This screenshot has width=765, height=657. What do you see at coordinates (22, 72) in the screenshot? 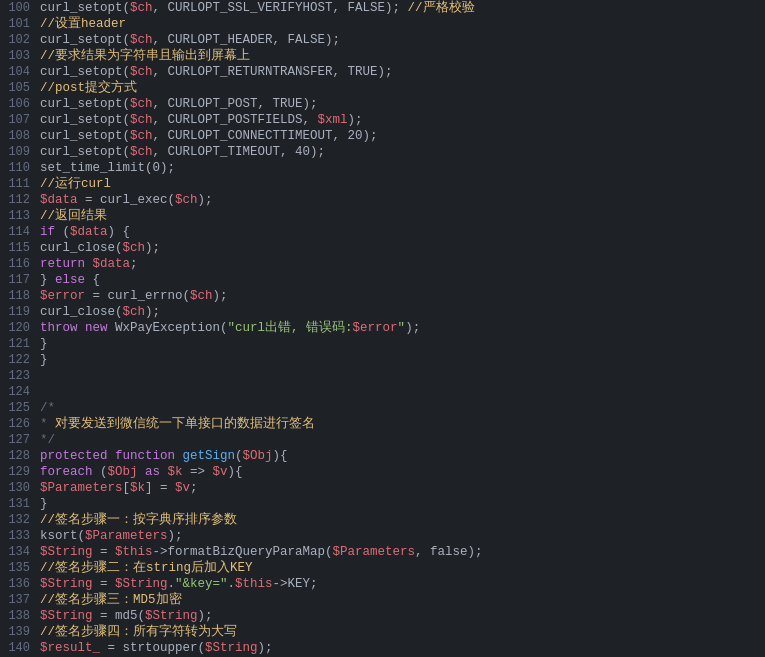
I see `line-number: 104` at bounding box center [22, 72].